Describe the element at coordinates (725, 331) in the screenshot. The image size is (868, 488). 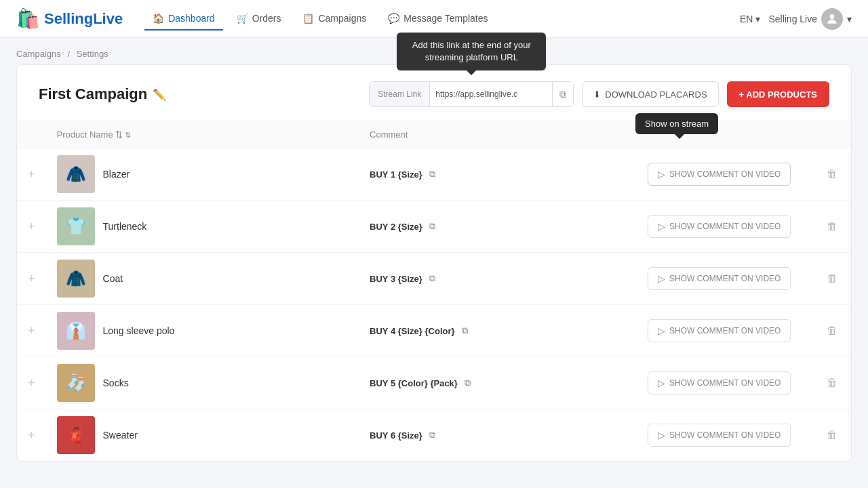
I see `row-action-4: ▷ SHOW COMMENT ON VIDEO` at that location.